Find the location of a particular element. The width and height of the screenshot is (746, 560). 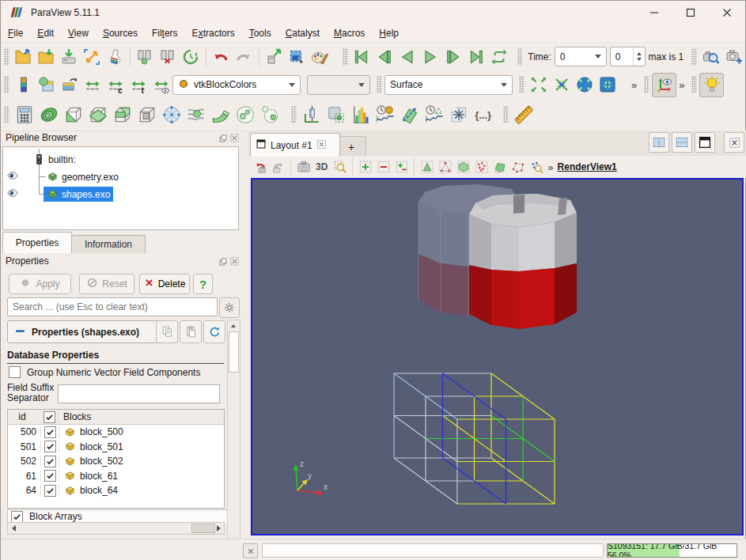

search-input is located at coordinates (112, 307).